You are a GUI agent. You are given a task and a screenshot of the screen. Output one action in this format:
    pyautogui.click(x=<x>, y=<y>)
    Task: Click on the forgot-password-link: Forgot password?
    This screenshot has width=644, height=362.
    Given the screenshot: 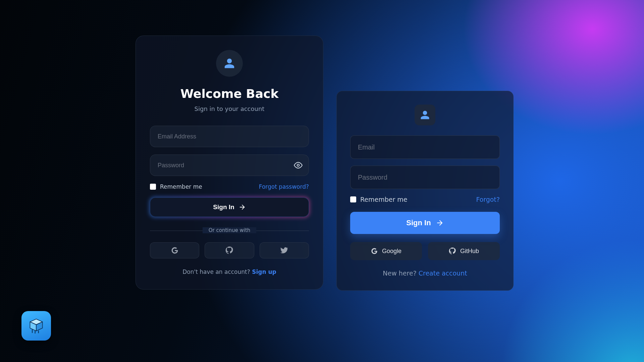 What is the action you would take?
    pyautogui.click(x=284, y=187)
    